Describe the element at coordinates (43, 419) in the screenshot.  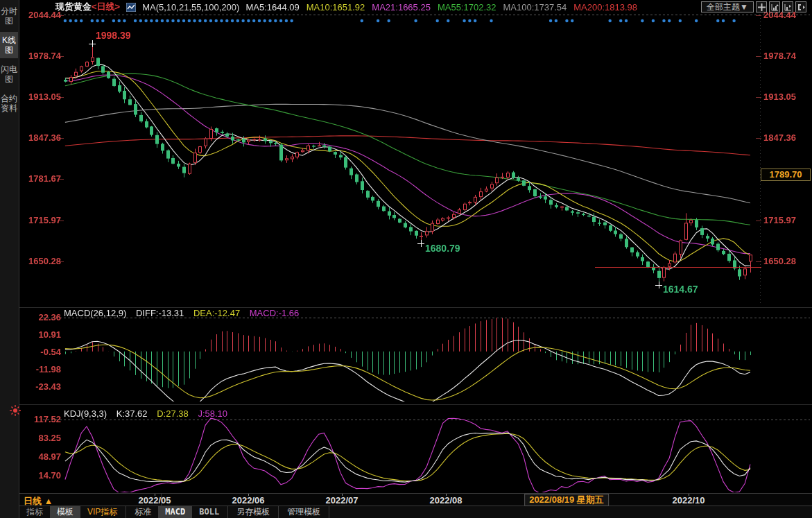
I see `kdj-axis-label-0: 117.52` at that location.